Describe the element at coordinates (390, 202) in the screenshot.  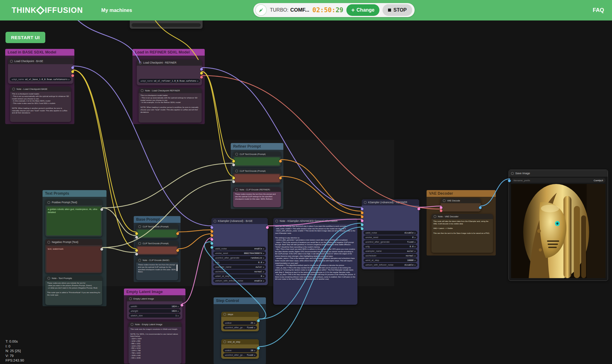
I see `node-header: KSampler (Advanced) - REFINER` at that location.